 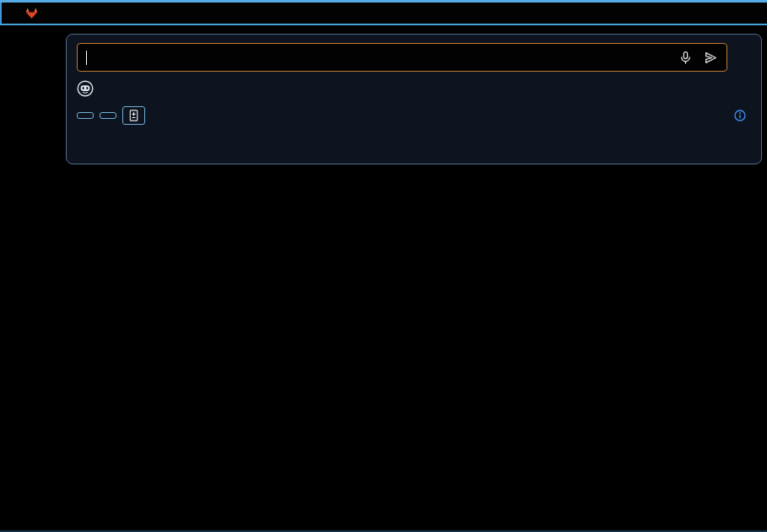 I want to click on gitlab-icon, so click(x=32, y=13).